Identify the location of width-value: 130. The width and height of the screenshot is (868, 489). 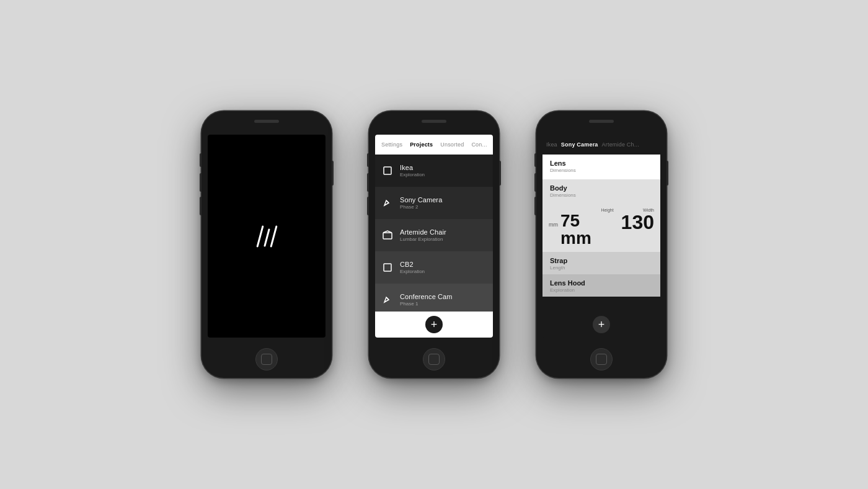
(637, 222).